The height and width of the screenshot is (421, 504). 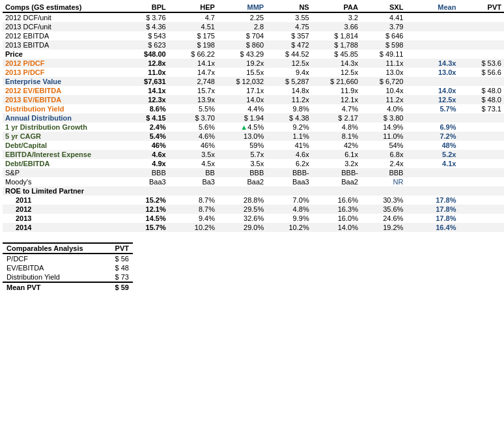 I want to click on row-value: 13.0x, so click(x=432, y=72).